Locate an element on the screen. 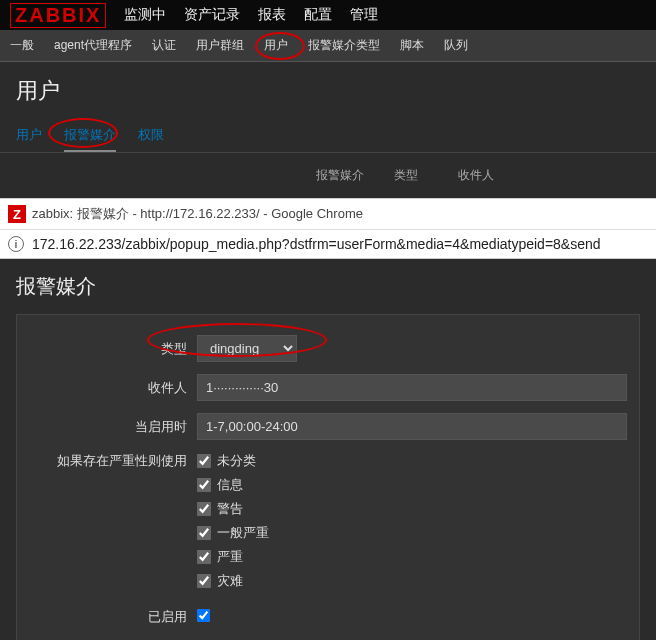 The image size is (656, 640). browser-title: zabbix: 报警媒介 - http://172.16.22.233/ - G… is located at coordinates (198, 214).